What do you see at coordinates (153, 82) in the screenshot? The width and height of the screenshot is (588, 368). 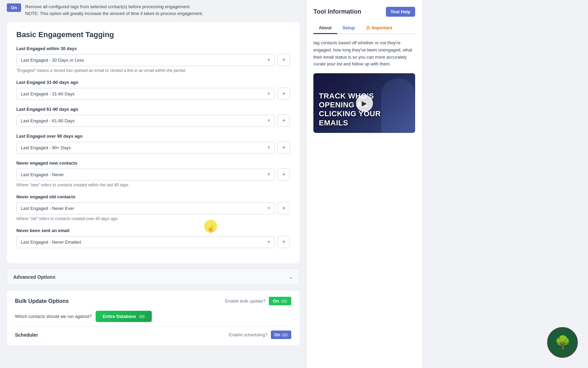 I see `form-group-label-1: Last Engaged 31-60 days ago` at bounding box center [153, 82].